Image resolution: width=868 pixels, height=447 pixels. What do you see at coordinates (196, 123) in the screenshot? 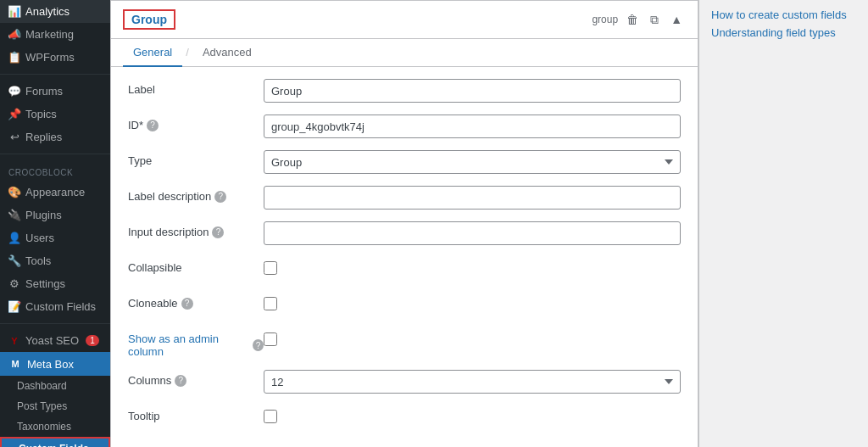
I see `id-field-label: ID* ?` at bounding box center [196, 123].